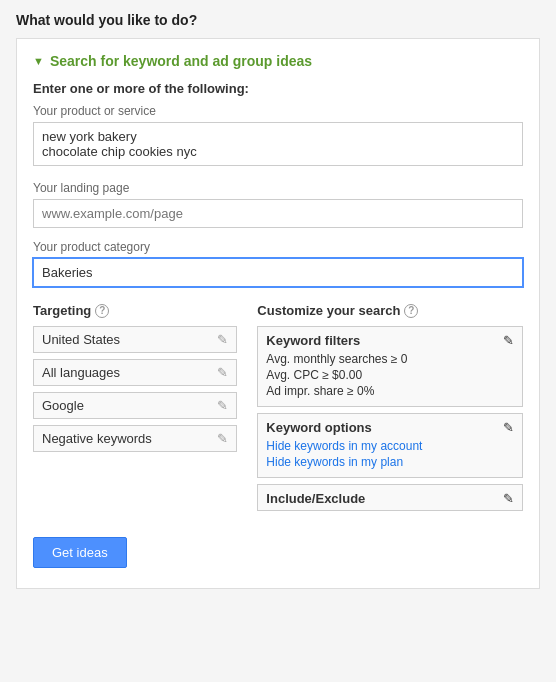 This screenshot has width=556, height=682. Describe the element at coordinates (390, 359) in the screenshot. I see `kf-line-0: Avg. monthly searches ≥ 0` at that location.